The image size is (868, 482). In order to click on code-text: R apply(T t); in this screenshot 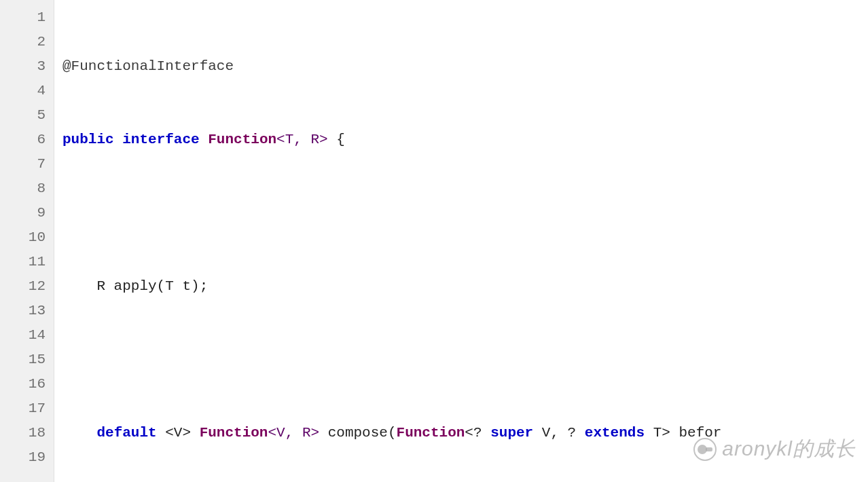, I will do `click(135, 286)`.